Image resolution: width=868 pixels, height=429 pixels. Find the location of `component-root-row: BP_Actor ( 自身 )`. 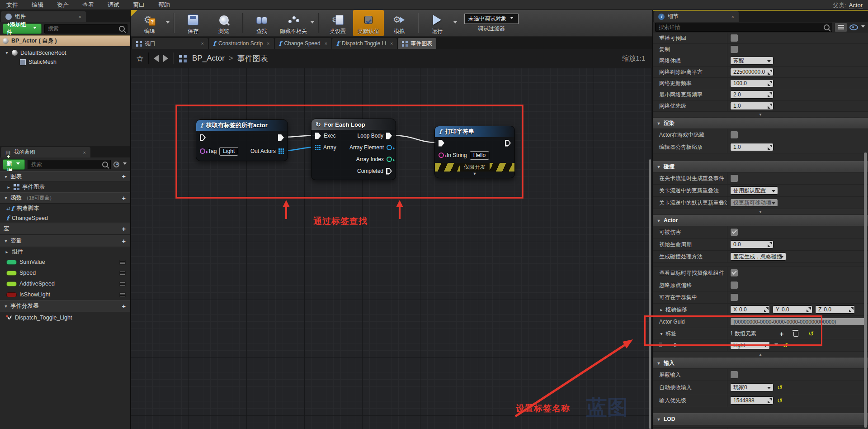

component-root-row: BP_Actor ( 自身 ) is located at coordinates (65, 41).